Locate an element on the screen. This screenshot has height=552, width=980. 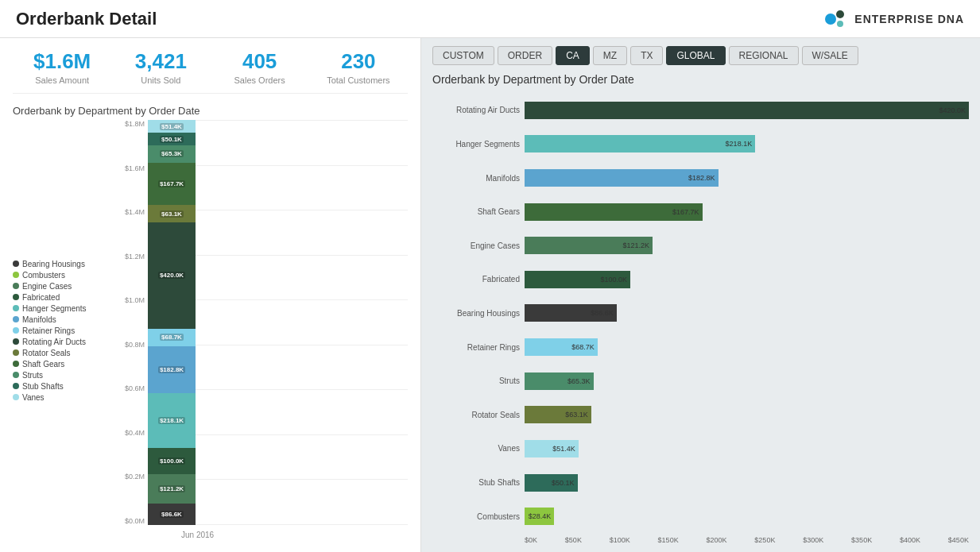
h-bar-row: Bearing Housings$86.6K is located at coordinates (701, 314).